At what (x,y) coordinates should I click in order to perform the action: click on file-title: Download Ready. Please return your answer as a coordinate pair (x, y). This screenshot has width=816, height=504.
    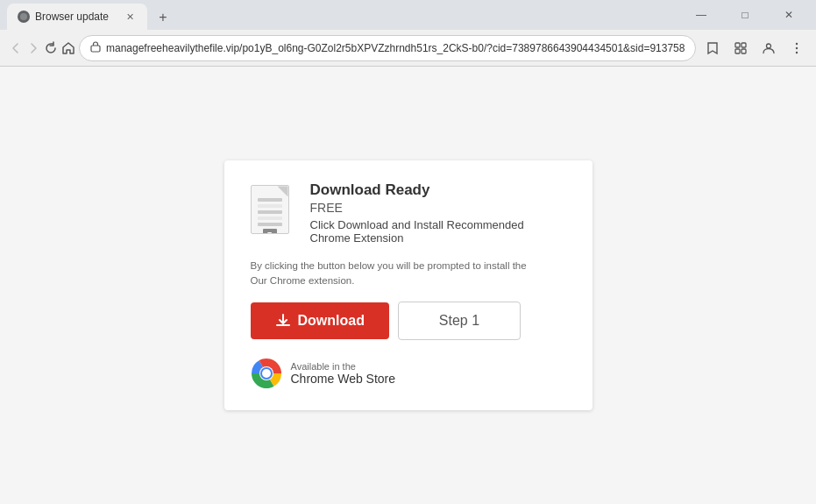
    Looking at the image, I should click on (438, 190).